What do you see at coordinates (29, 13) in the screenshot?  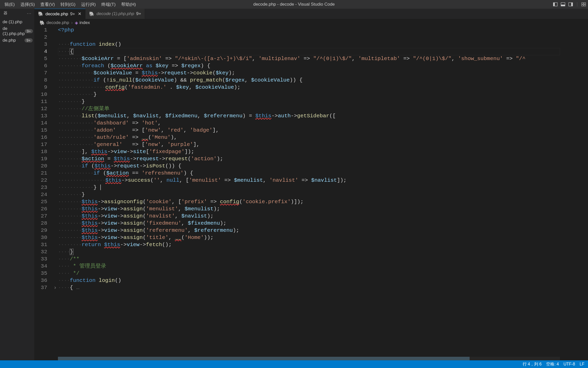 I see `more-icon: ···` at bounding box center [29, 13].